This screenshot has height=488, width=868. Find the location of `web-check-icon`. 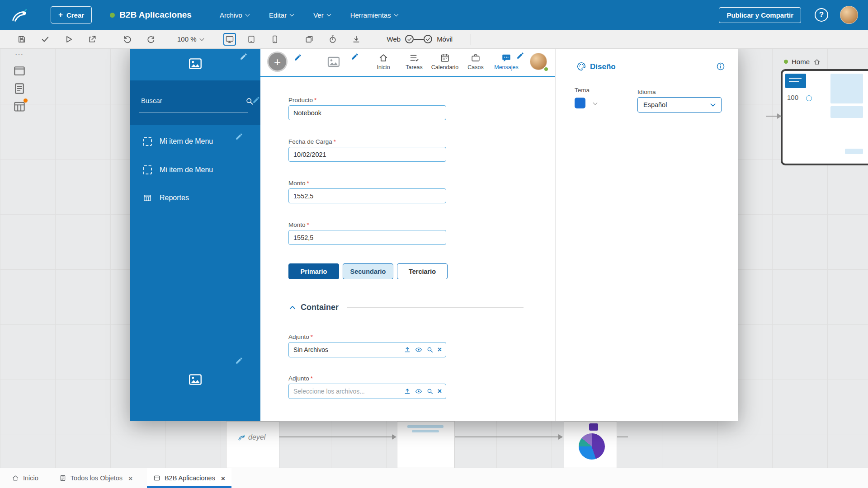

web-check-icon is located at coordinates (410, 39).